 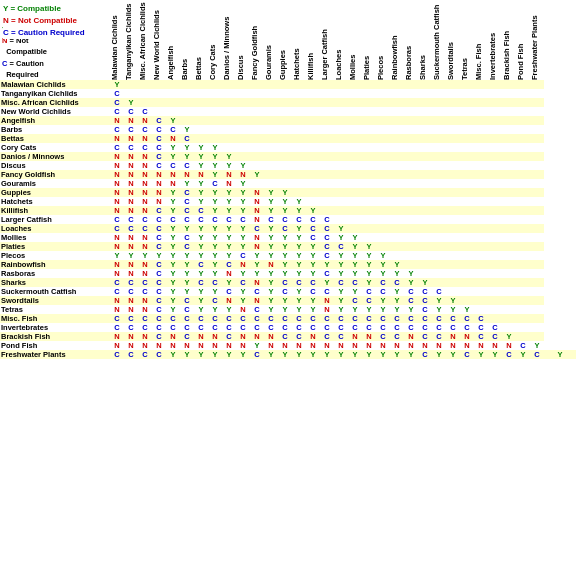 What do you see at coordinates (215, 256) in the screenshot?
I see `cell-19-7: Y` at bounding box center [215, 256].